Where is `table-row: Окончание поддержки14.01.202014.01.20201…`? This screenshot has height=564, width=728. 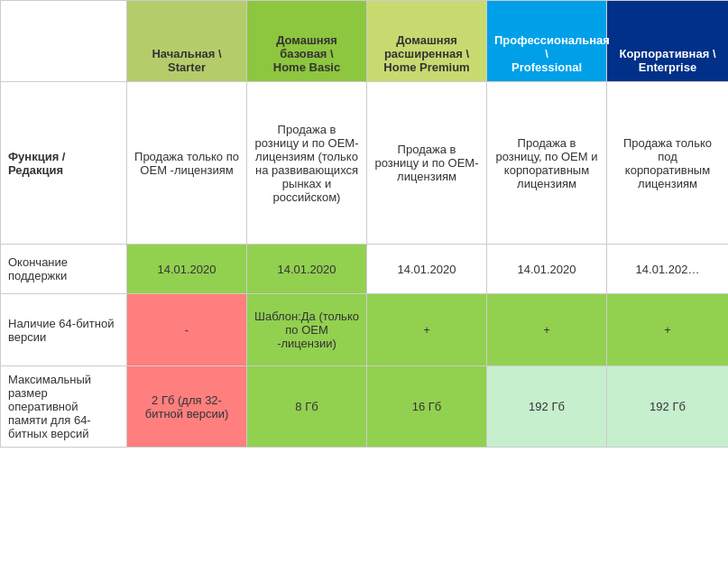 table-row: Окончание поддержки14.01.202014.01.20201… is located at coordinates (364, 269).